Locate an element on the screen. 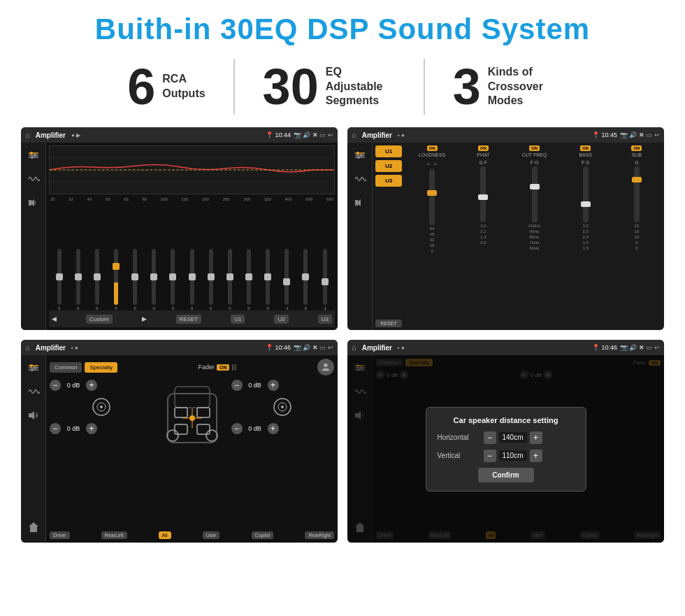 This screenshot has height=616, width=685. preset-u2-btn: U2 is located at coordinates (389, 166).